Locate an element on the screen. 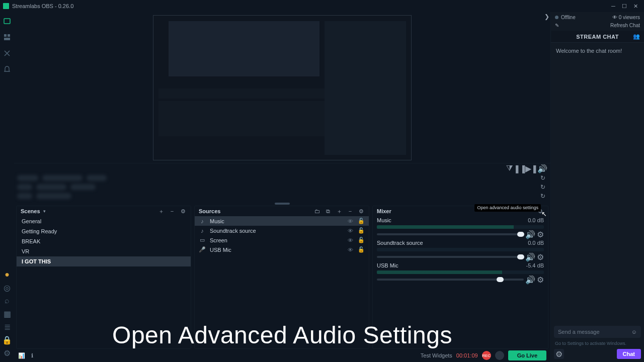 This screenshot has height=362, width=644. scene-settings-icon: ⚙ is located at coordinates (183, 211).